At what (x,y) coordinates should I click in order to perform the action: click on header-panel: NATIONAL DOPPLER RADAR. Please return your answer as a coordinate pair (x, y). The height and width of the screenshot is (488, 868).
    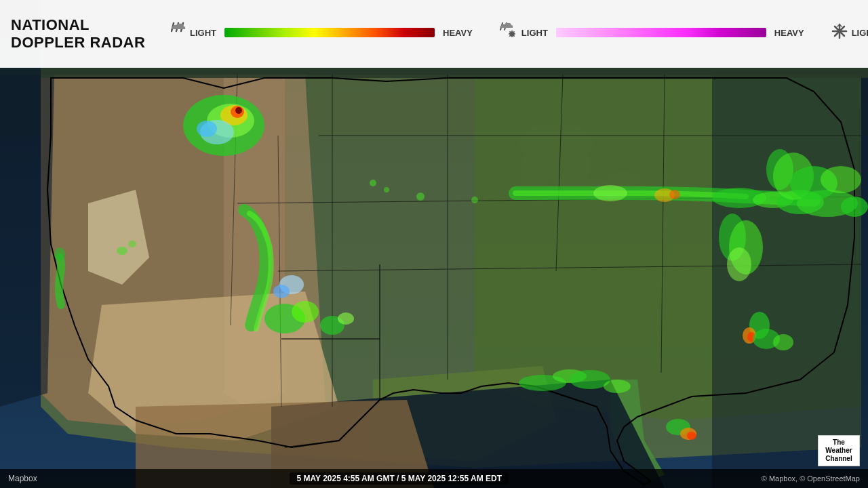
    Looking at the image, I should click on (434, 34).